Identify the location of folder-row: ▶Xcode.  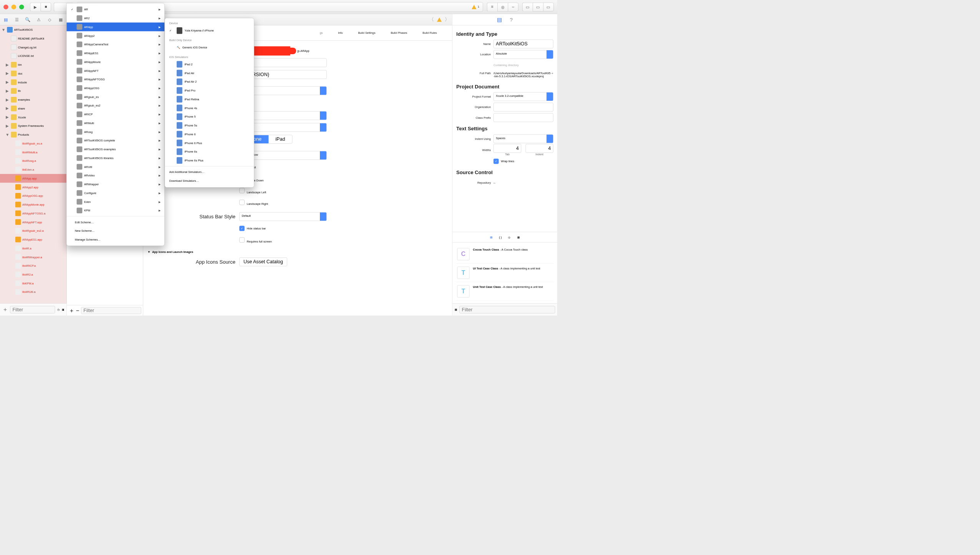
(33, 117).